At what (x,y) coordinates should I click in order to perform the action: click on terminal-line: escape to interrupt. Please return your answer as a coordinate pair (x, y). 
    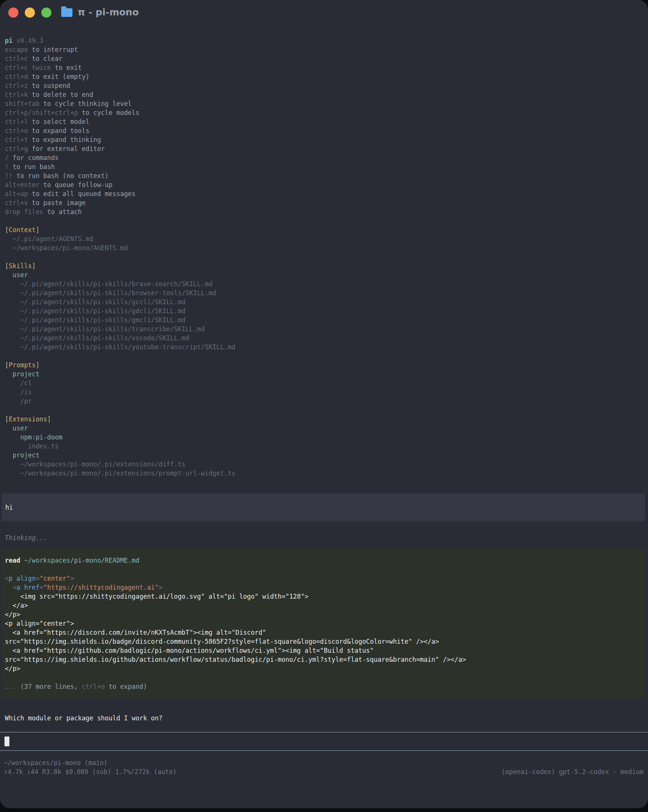
    Looking at the image, I should click on (326, 50).